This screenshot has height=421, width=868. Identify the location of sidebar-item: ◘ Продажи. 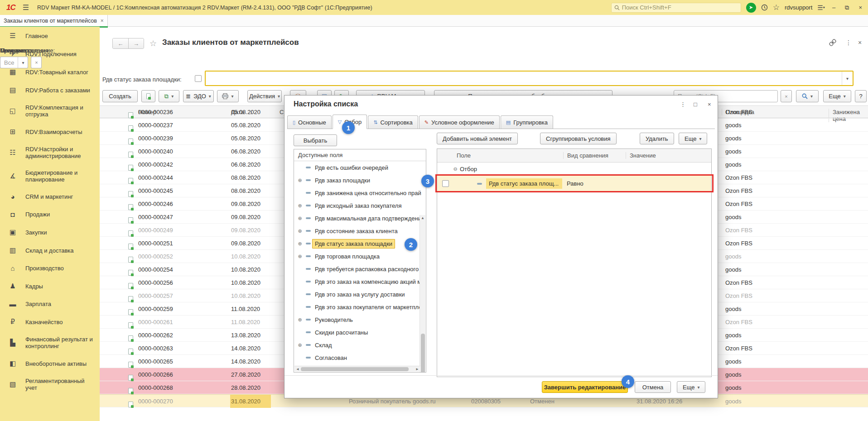
(50, 215).